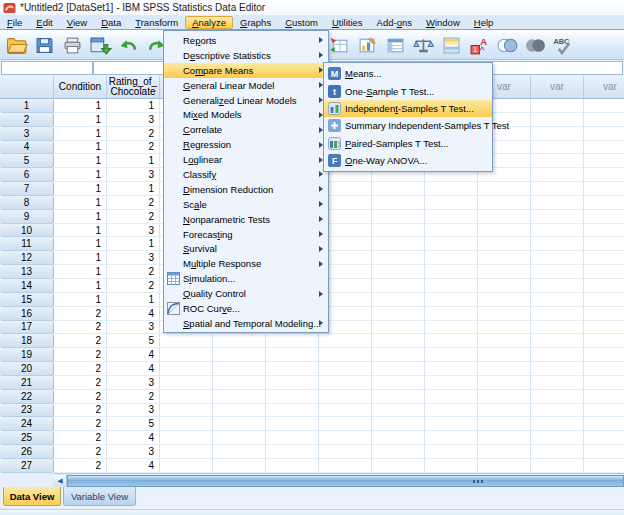 Image resolution: width=624 pixels, height=515 pixels. I want to click on row-number: 23, so click(27, 411).